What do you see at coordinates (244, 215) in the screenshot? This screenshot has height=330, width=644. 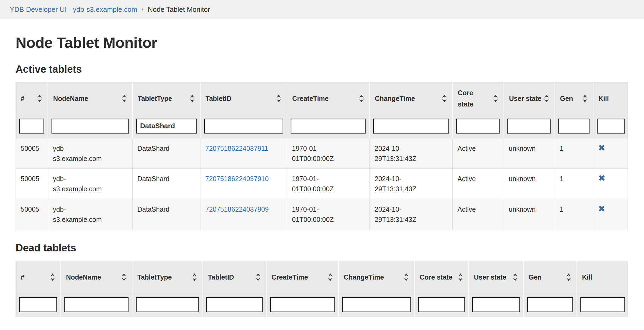 I see `cell-tabletid: 72075186224037909` at bounding box center [244, 215].